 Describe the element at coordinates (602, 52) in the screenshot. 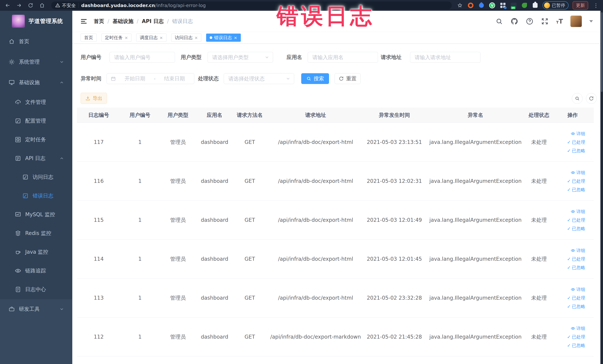

I see `scrollbar-thumb` at that location.